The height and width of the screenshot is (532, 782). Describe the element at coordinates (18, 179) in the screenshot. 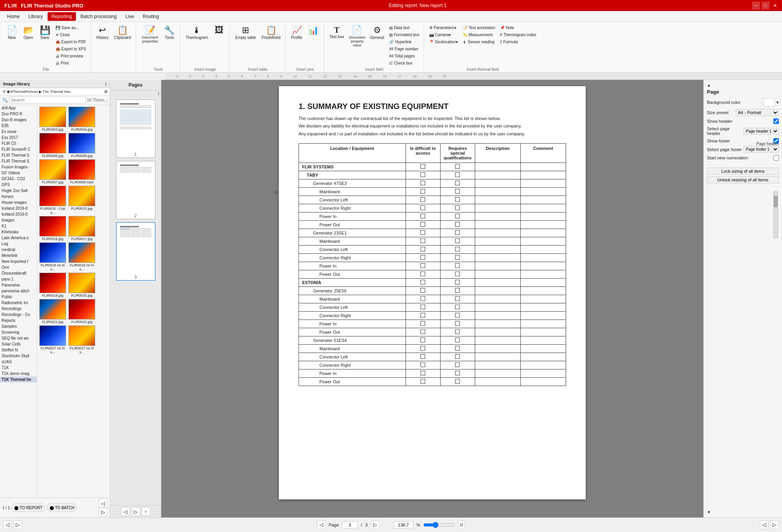

I see `folder-gf343: GF343 - CO2` at that location.